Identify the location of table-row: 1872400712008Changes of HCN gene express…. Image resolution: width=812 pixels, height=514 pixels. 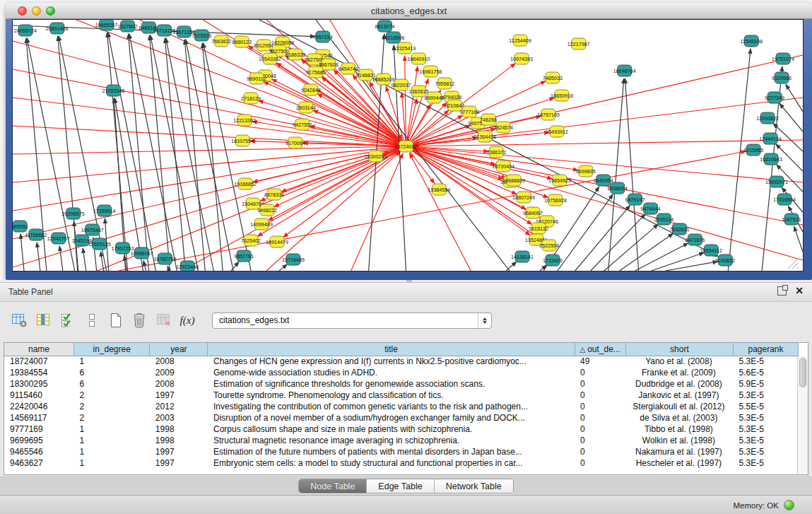
(401, 361).